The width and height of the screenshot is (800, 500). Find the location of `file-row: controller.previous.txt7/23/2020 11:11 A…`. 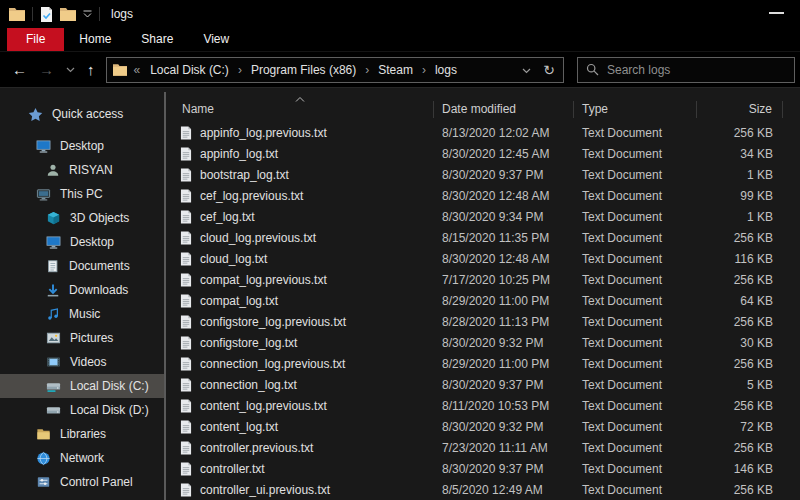

file-row: controller.previous.txt7/23/2020 11:11 A… is located at coordinates (483, 448).